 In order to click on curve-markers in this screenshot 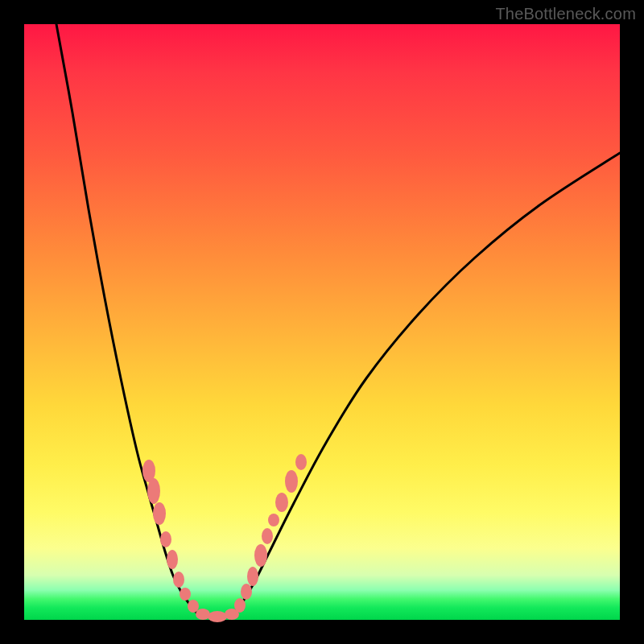, I will do `click(225, 538)`.